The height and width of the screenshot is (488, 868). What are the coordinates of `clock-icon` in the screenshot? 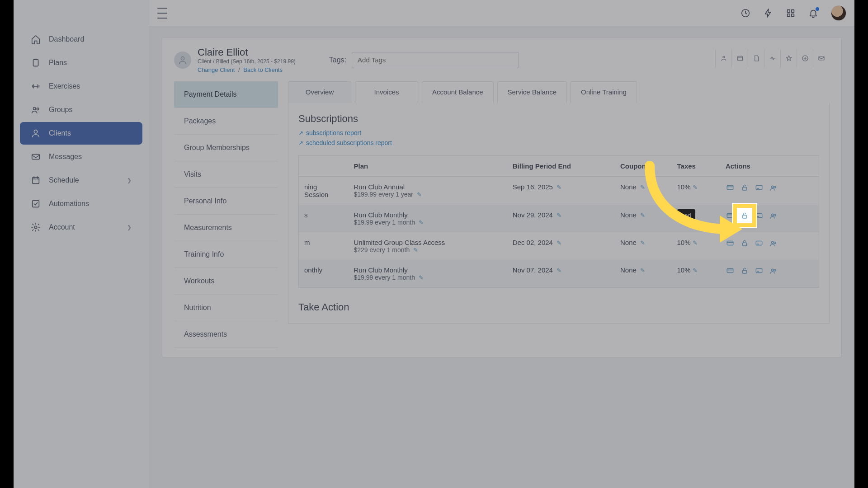 It's located at (745, 13).